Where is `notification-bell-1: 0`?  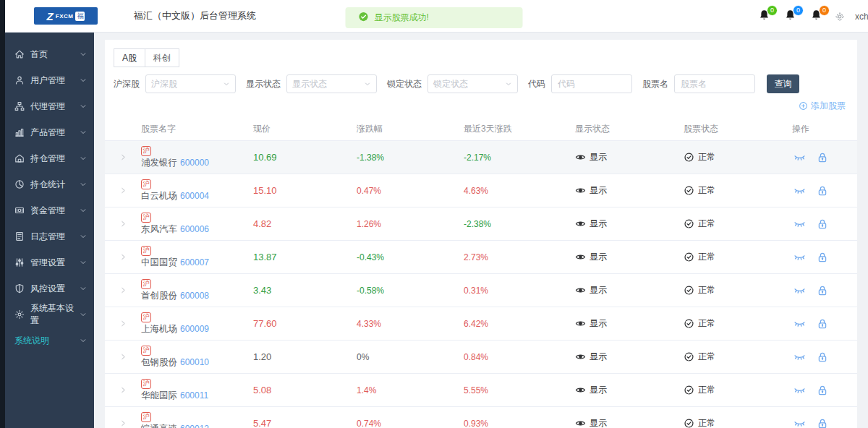
notification-bell-1: 0 is located at coordinates (791, 17).